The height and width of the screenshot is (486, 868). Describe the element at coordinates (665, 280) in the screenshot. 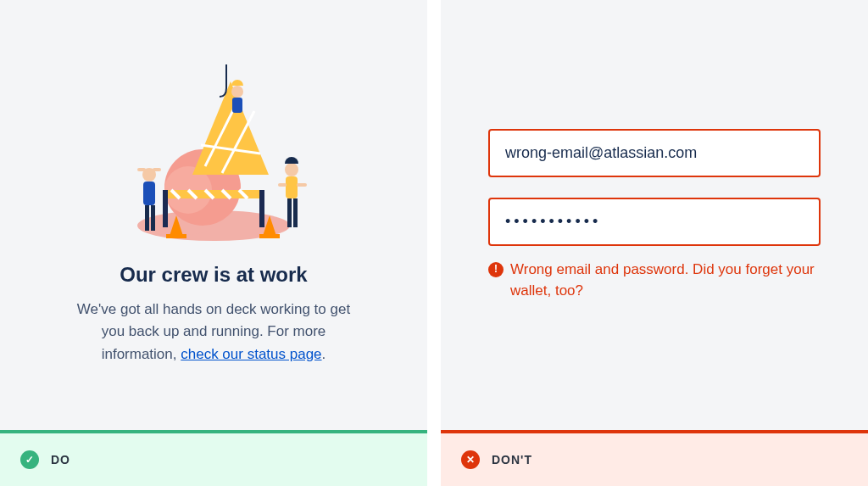

I see `error-message-text: Wrong email and password. Did you forget…` at that location.